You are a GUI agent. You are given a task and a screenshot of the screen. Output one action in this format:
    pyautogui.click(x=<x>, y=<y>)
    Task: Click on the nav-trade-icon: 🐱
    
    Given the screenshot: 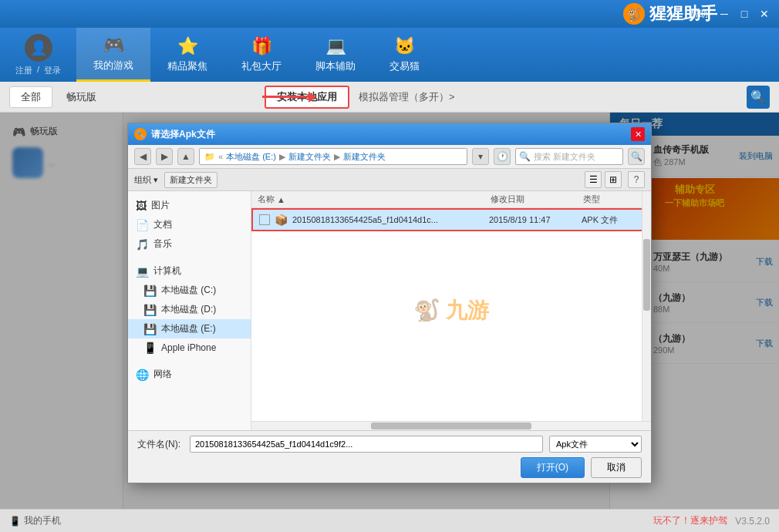 What is the action you would take?
    pyautogui.click(x=404, y=46)
    